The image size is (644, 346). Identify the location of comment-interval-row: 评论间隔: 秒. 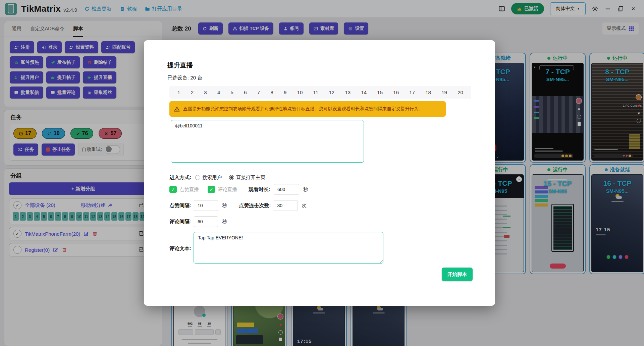
(198, 222).